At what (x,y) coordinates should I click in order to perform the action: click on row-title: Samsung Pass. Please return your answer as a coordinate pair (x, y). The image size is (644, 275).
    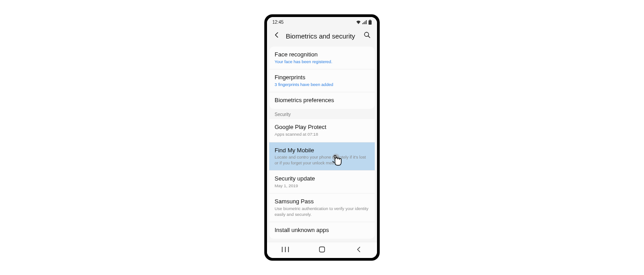
    Looking at the image, I should click on (322, 202).